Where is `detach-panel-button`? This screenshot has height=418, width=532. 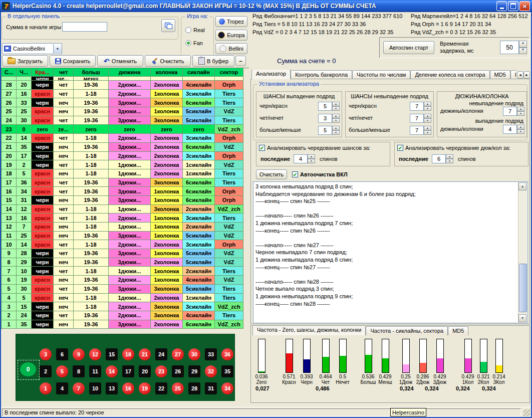
detach-panel-button is located at coordinates (168, 26).